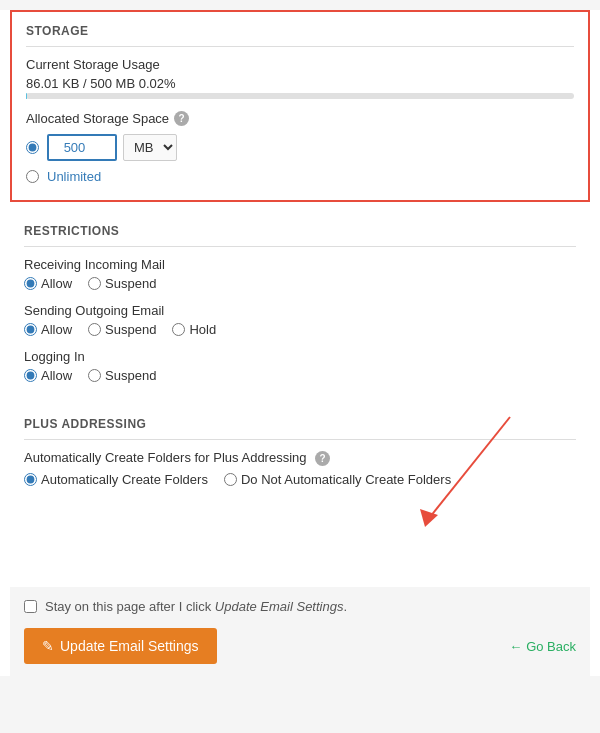  What do you see at coordinates (322, 458) in the screenshot?
I see `plus-help-icon: ?` at bounding box center [322, 458].